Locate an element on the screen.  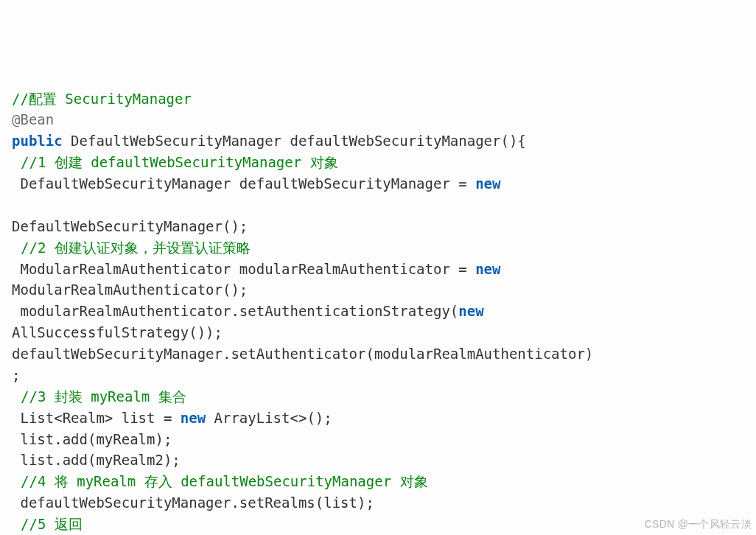
comment-line: //1 创建 defaultWebSecurityManager 对象 is located at coordinates (180, 162).